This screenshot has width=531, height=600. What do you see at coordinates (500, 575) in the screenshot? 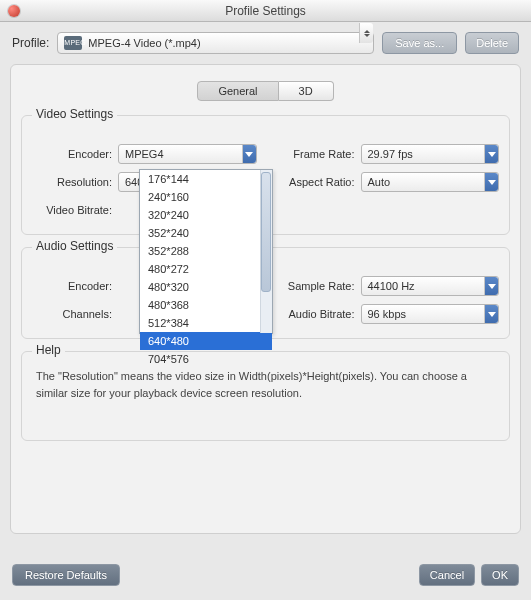
I see `ok-button: OK` at bounding box center [500, 575].